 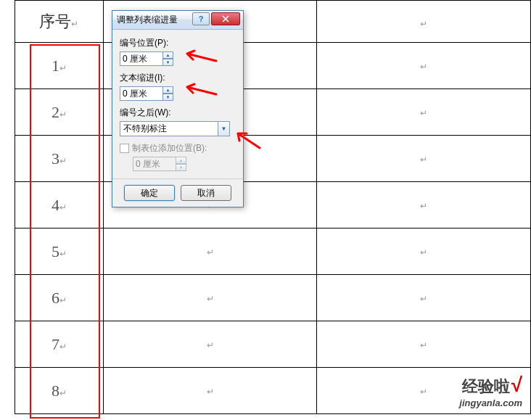 What do you see at coordinates (155, 164) in the screenshot?
I see `tabstop-position-input` at bounding box center [155, 164].